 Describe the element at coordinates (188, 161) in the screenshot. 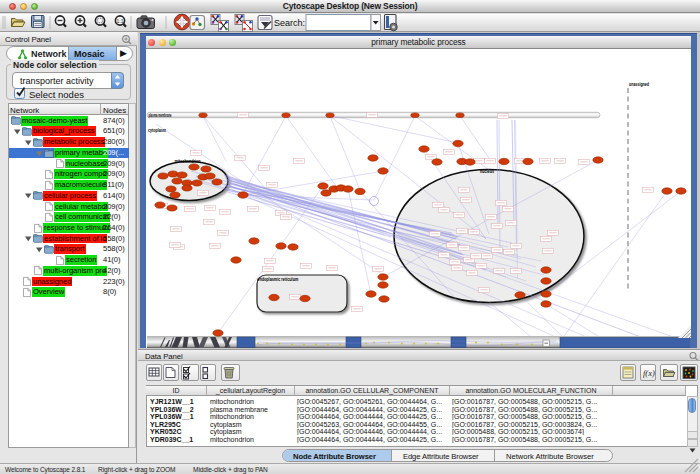

I see `svg-text: mitochondrion` at that location.